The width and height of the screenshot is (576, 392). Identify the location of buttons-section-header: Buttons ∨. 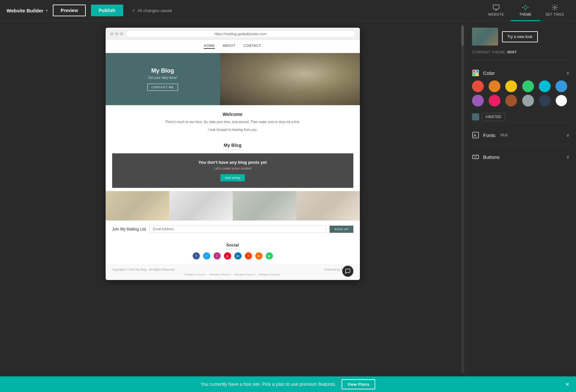
(521, 157).